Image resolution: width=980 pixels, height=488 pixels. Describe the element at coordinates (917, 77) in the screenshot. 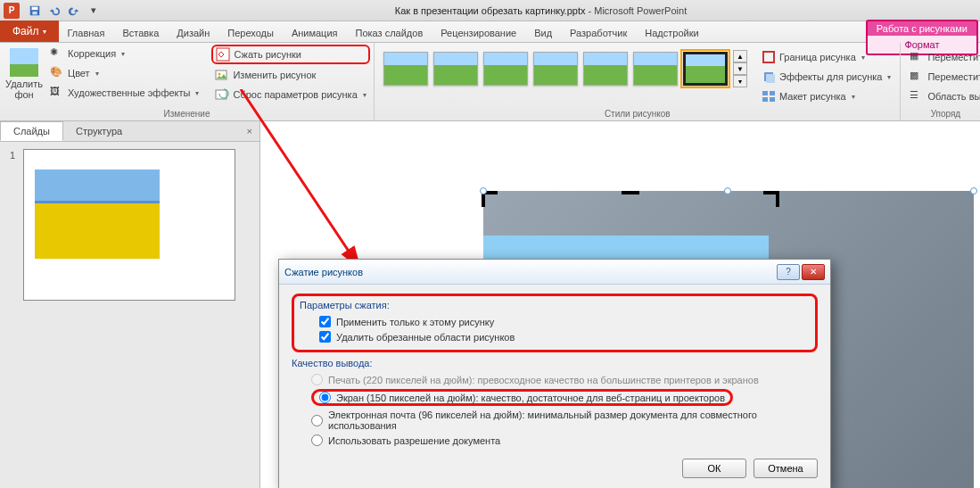

I see `send-backward-icon: ▩` at that location.